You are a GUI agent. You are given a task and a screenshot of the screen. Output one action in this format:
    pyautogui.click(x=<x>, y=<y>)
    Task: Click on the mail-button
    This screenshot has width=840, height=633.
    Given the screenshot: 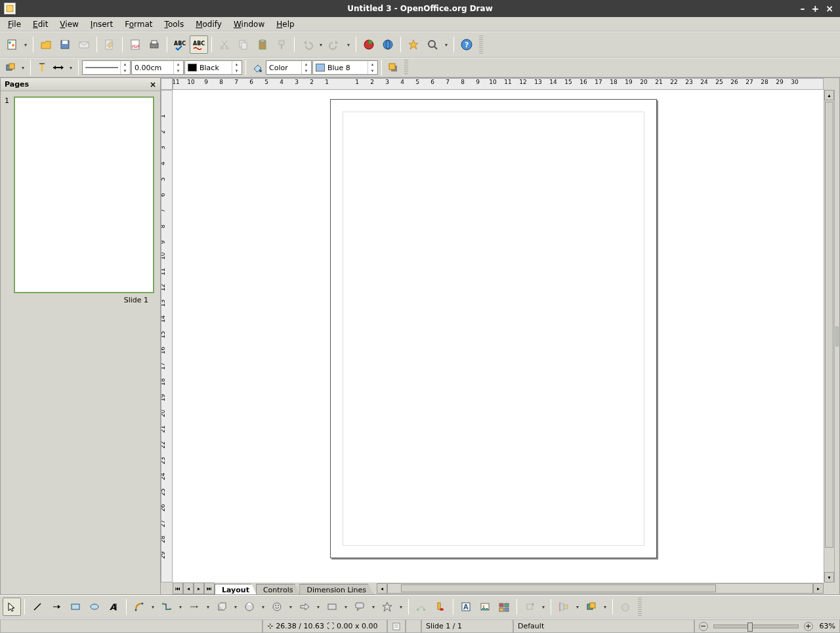 What is the action you would take?
    pyautogui.click(x=84, y=45)
    